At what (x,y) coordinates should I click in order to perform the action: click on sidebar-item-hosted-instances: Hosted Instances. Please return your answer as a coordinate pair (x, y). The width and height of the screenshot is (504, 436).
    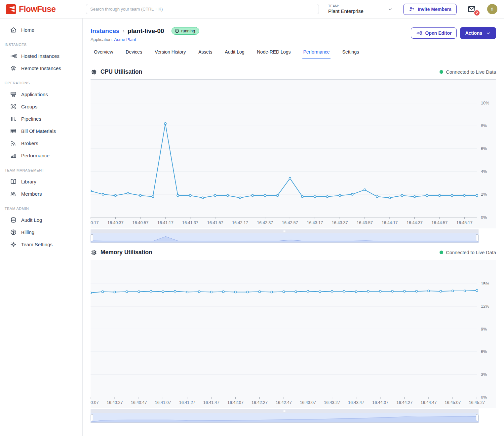
    Looking at the image, I should click on (41, 56).